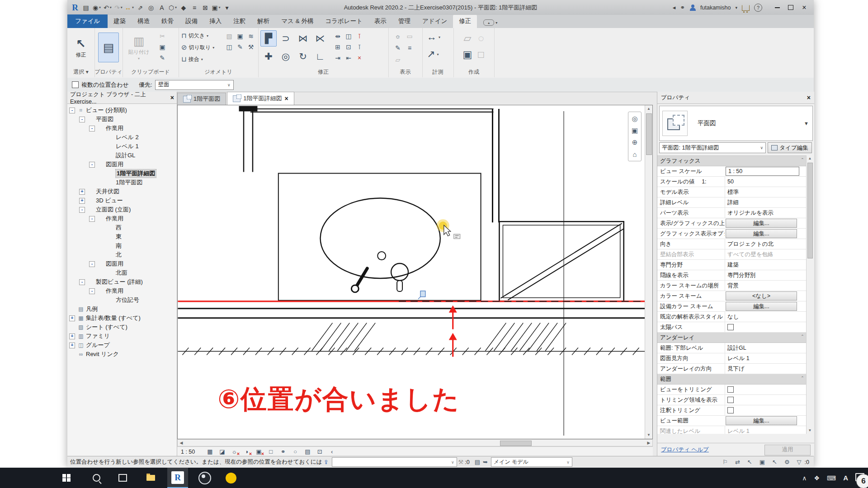 This screenshot has width=868, height=488. Describe the element at coordinates (194, 85) in the screenshot. I see `priority-select: 壁面 ∨` at that location.